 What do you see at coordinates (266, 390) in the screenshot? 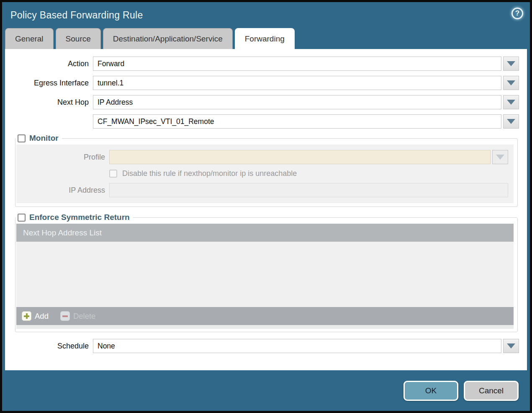
I see `dialog-footer: OK Cancel` at bounding box center [266, 390].